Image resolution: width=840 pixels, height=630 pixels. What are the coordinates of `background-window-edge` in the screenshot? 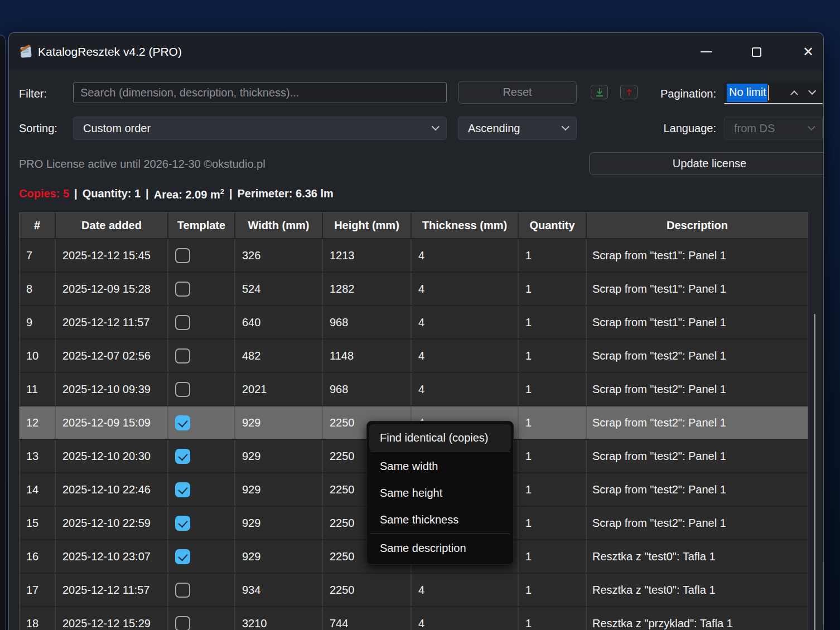 It's located at (3, 332).